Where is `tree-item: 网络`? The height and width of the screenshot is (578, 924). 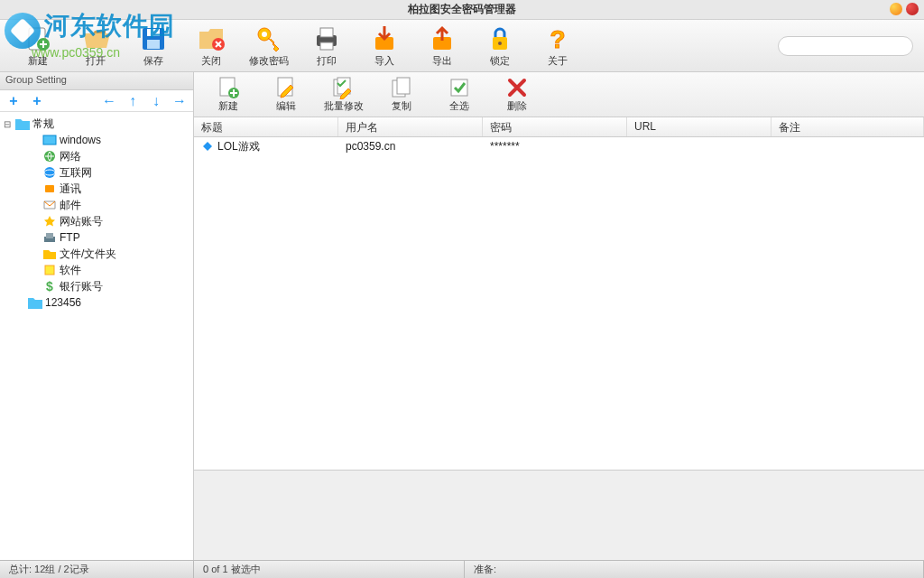
tree-item: 网络 is located at coordinates (97, 156).